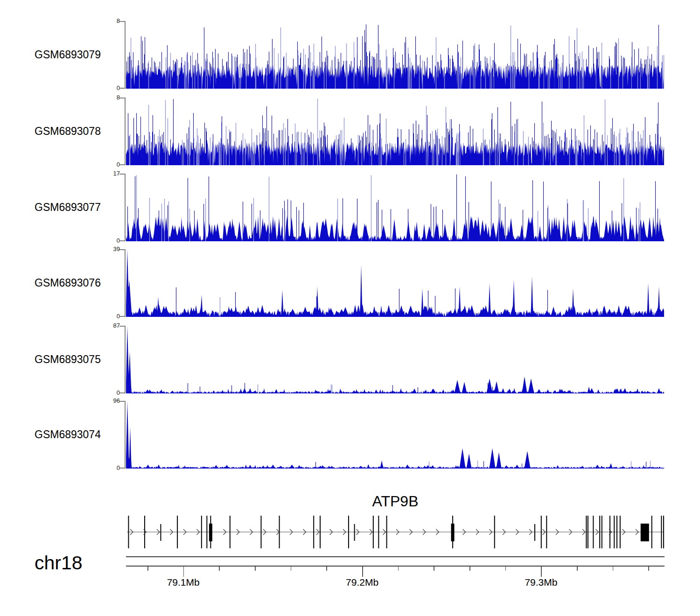  I want to click on gene-model-track, so click(395, 532).